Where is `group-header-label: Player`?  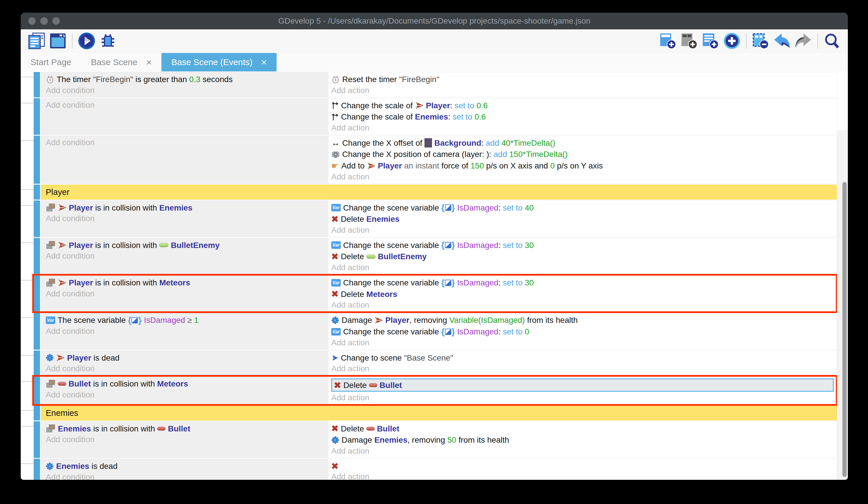
group-header-label: Player is located at coordinates (439, 192).